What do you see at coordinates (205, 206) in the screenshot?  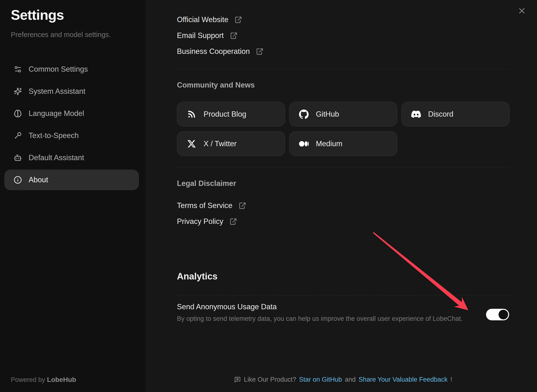 I see `link-label: Terms of Service` at bounding box center [205, 206].